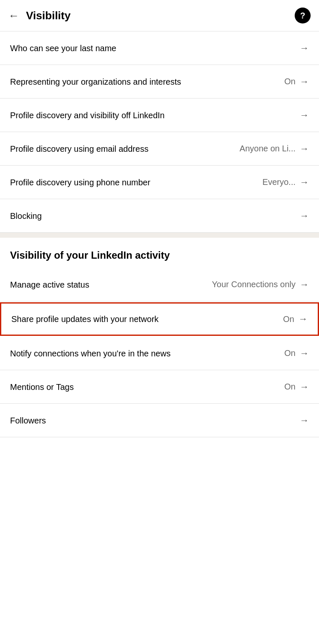 The width and height of the screenshot is (319, 644). Describe the element at coordinates (155, 48) in the screenshot. I see `menu-item-label: Who can see your last name` at that location.